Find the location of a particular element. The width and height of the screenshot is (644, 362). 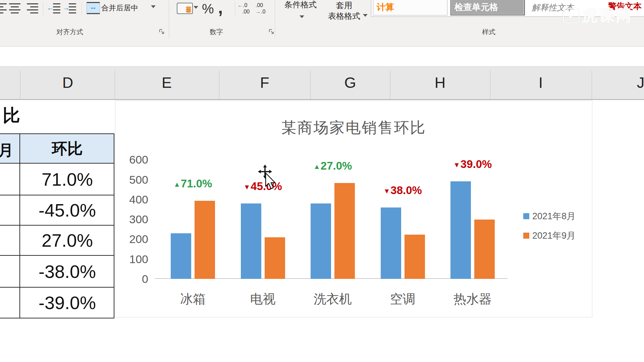

sheet-title-partial: 比 is located at coordinates (11, 116).